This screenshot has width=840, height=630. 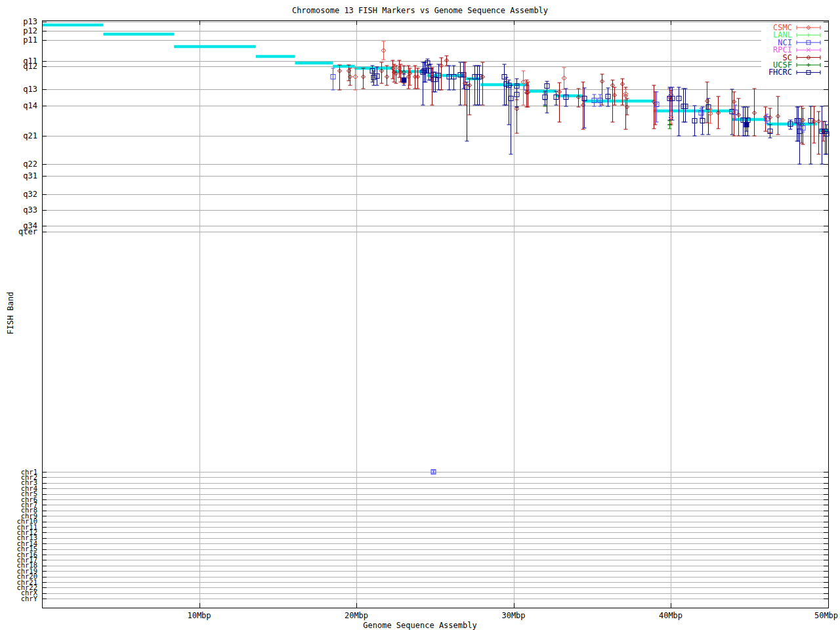 I want to click on y-band-label: q31, so click(x=30, y=176).